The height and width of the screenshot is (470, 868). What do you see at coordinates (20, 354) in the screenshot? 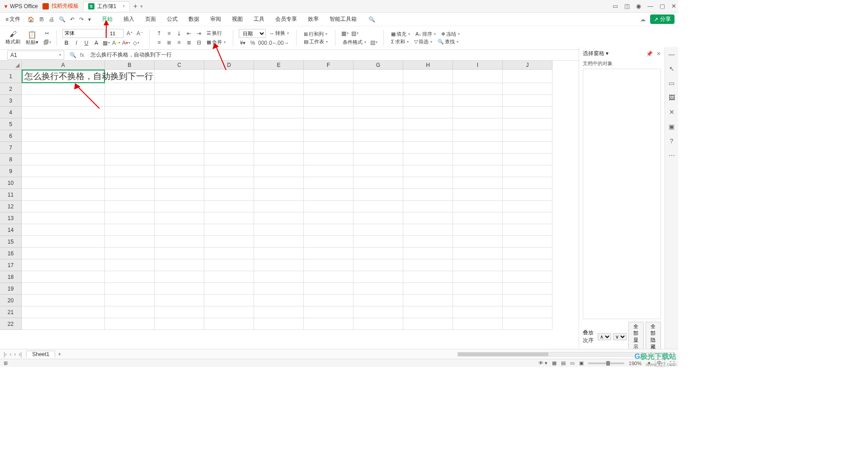
I see `last-sheet-icon: ›|` at bounding box center [20, 354].